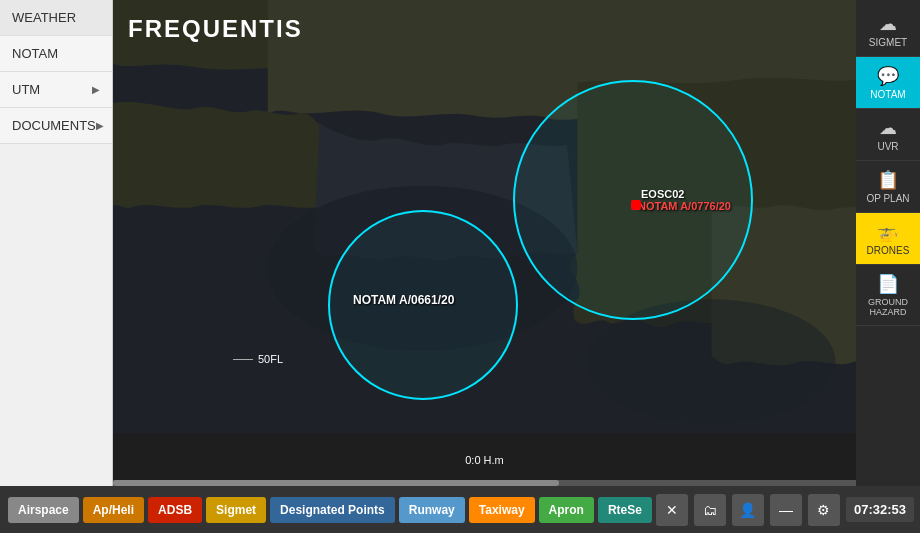  Describe the element at coordinates (56, 54) in the screenshot. I see `sidebar-item-notam: NOTAM` at that location.